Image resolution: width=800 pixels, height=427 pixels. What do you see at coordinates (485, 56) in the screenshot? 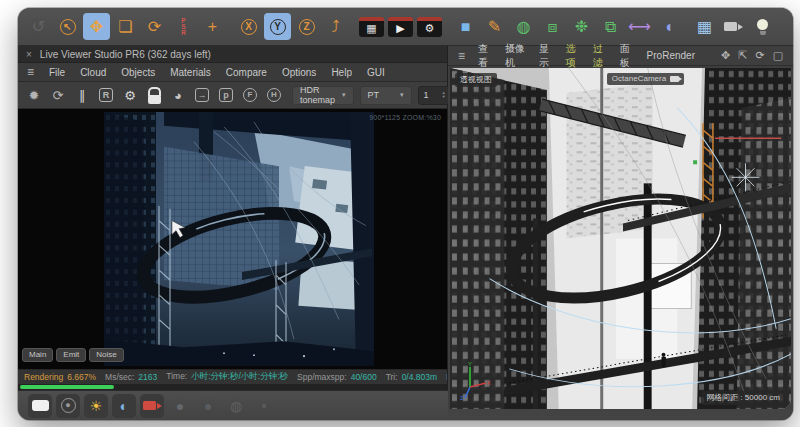
I see `vp-menu-view: 查看` at bounding box center [485, 56].